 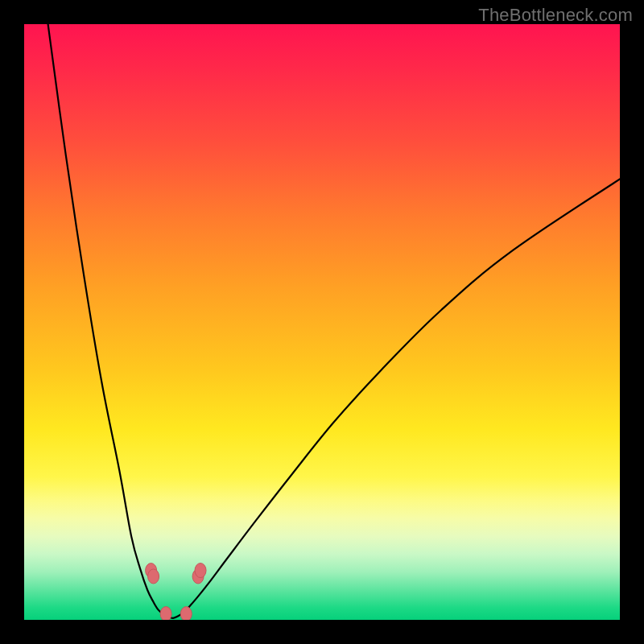 I want to click on marker-left-lower, so click(x=166, y=613).